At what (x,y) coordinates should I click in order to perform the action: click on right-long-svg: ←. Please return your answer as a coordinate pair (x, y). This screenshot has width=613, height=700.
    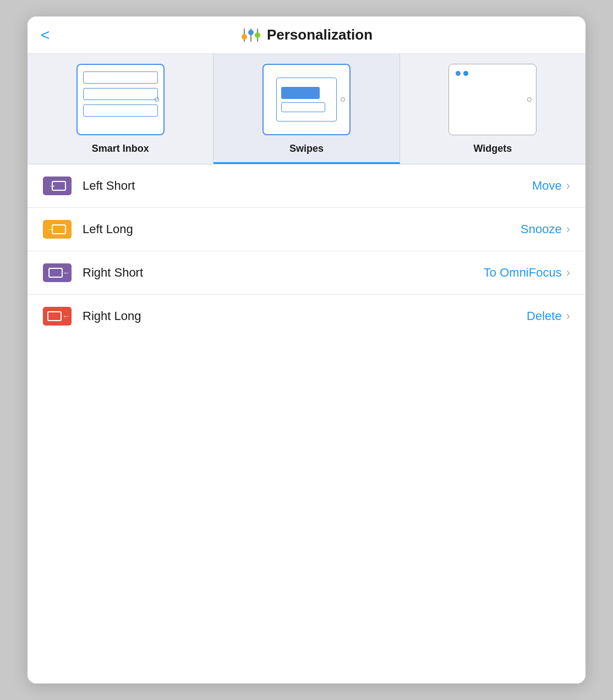
    Looking at the image, I should click on (57, 316).